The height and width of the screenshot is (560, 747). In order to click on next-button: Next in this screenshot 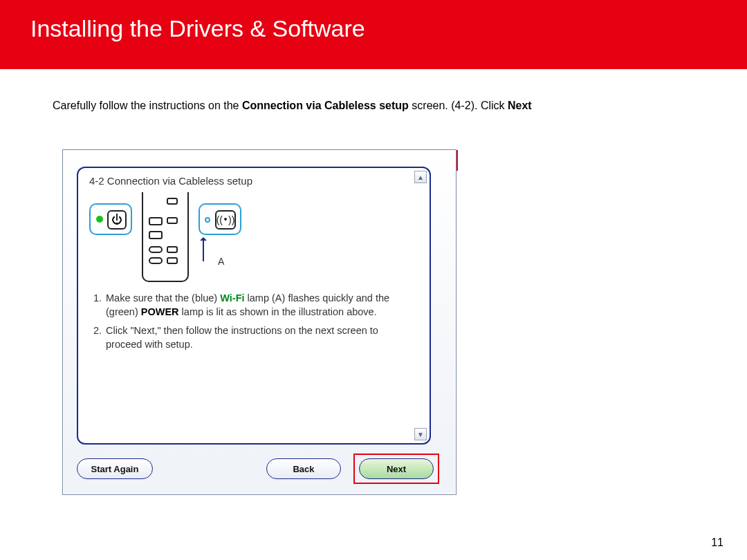, I will do `click(396, 469)`.